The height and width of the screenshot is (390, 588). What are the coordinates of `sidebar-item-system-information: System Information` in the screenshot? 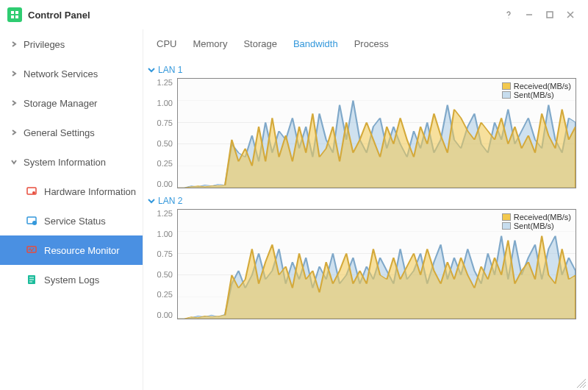 It's located at (71, 162).